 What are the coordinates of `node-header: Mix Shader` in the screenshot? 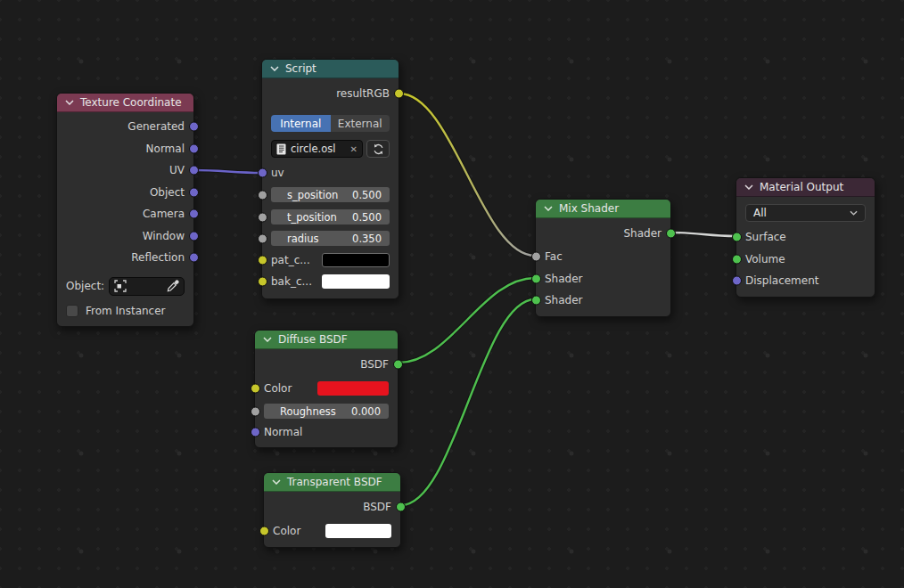 It's located at (603, 208).